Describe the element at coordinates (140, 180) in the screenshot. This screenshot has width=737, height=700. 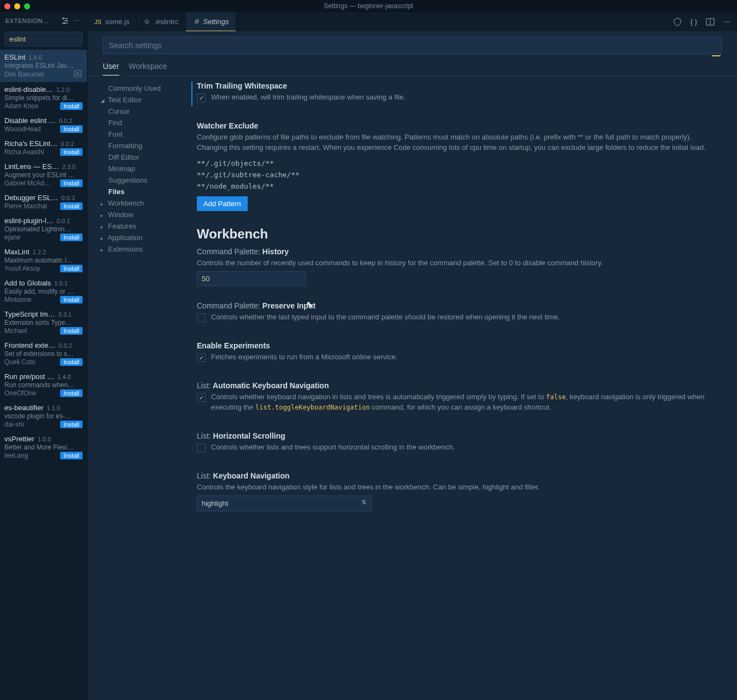
I see `toc-item: Suggestions` at that location.